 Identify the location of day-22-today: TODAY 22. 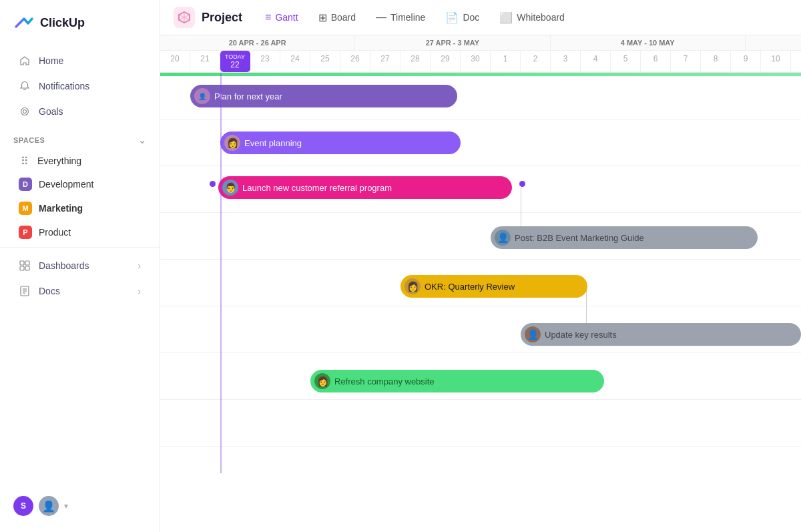
(235, 61).